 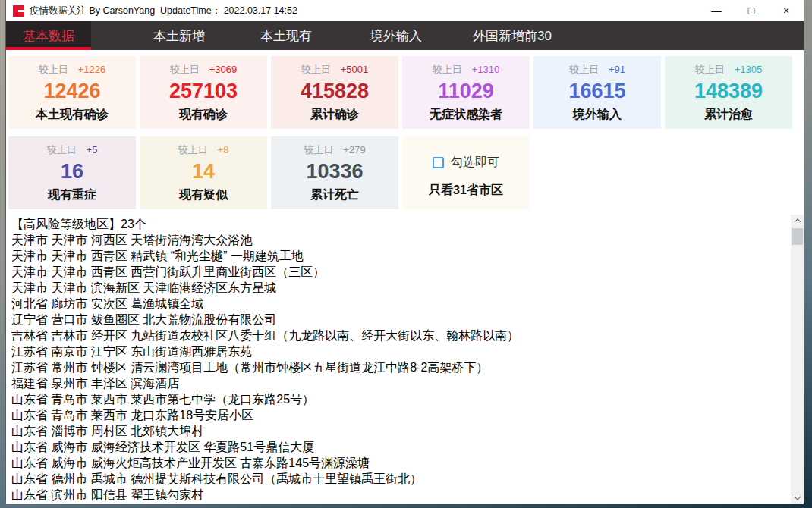 What do you see at coordinates (72, 171) in the screenshot?
I see `stat-value: 16` at bounding box center [72, 171].